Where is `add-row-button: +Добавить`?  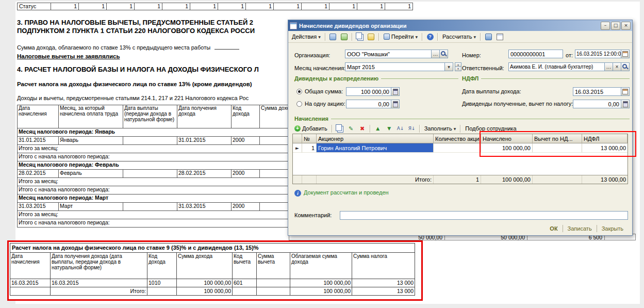 add-row-button: +Добавить is located at coordinates (311, 128).